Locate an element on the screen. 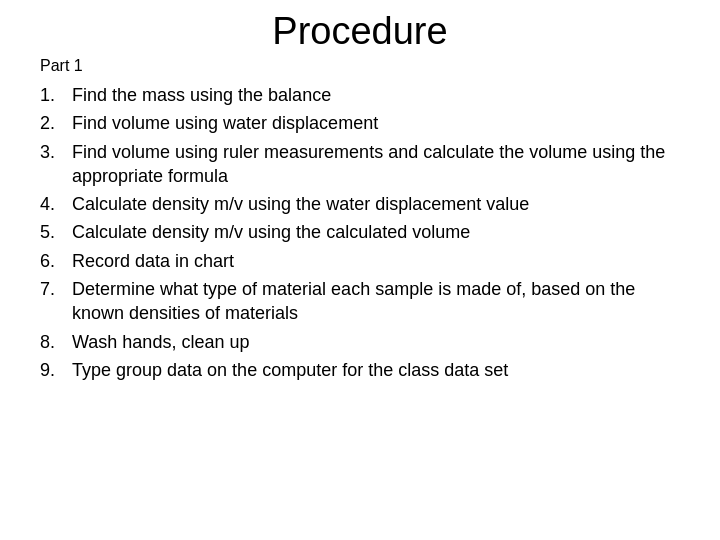  step-text: Find volume using ruler measurements and… is located at coordinates (376, 164).